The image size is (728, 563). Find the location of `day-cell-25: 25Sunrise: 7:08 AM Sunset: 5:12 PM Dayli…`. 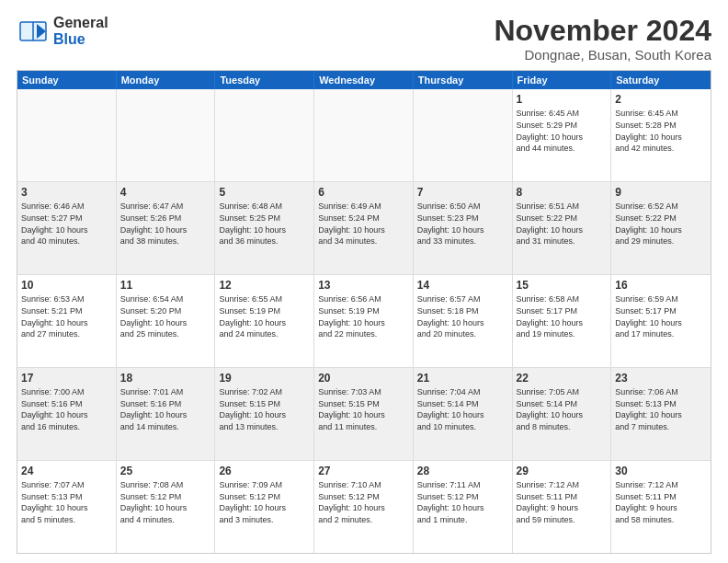

day-cell-25: 25Sunrise: 7:08 AM Sunset: 5:12 PM Dayli… is located at coordinates (166, 507).